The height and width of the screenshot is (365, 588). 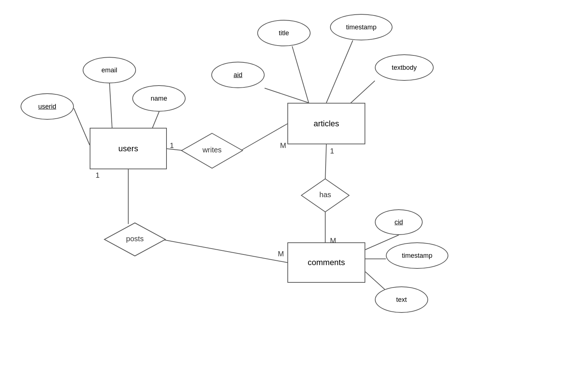 What do you see at coordinates (135, 239) in the screenshot?
I see `rel-posts-svg: posts` at bounding box center [135, 239].